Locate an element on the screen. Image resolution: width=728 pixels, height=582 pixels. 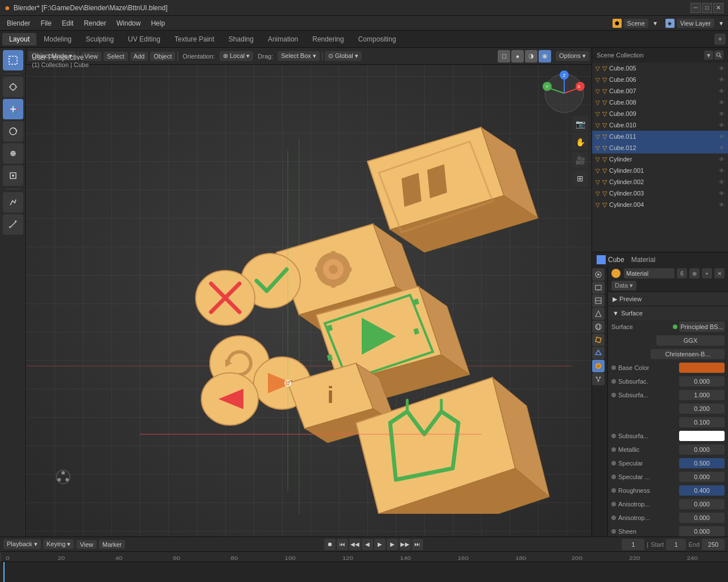
pivot-selector: ⊙ Global ▾ is located at coordinates (344, 56).